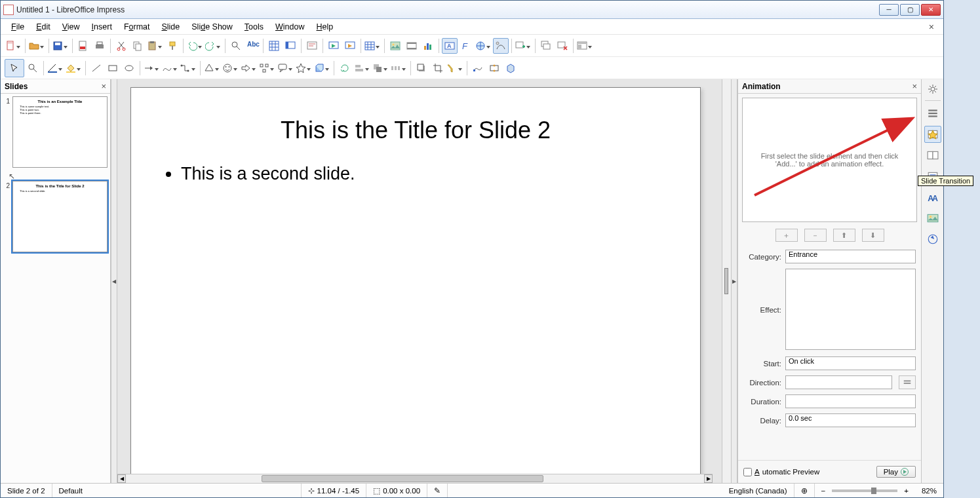  I want to click on shadow-button, so click(421, 68).